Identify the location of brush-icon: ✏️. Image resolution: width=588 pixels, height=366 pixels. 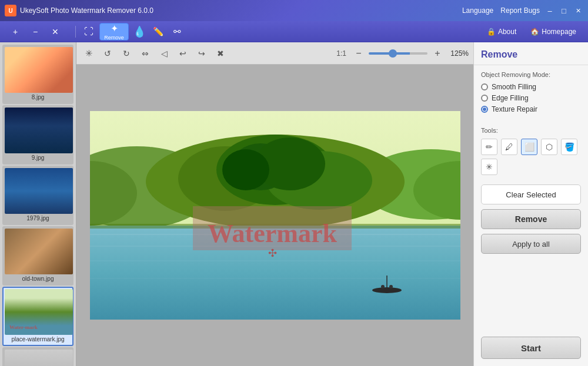
(159, 32).